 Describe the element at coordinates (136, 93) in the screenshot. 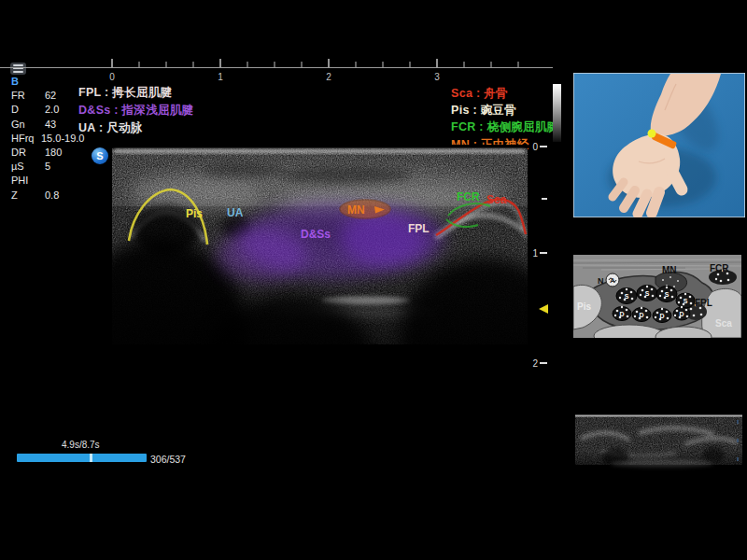

I see `legend-item: FPL : 拇长屈肌腱` at that location.